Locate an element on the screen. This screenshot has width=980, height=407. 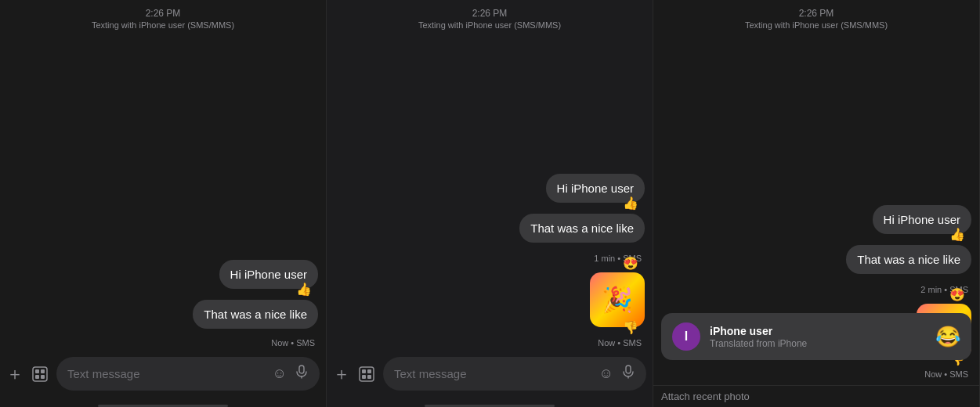
middle-timestamp: 2:26 PM is located at coordinates (490, 10).